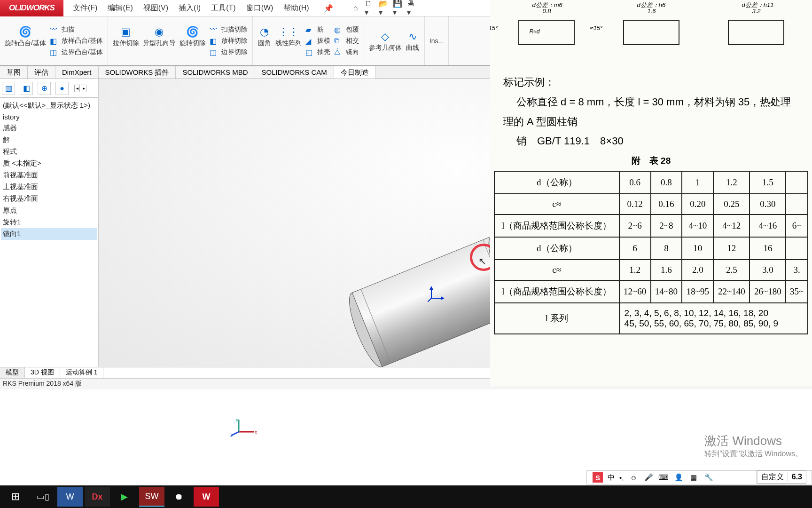  Describe the element at coordinates (318, 30) in the screenshot. I see `rib-button: ▰筋` at that location.